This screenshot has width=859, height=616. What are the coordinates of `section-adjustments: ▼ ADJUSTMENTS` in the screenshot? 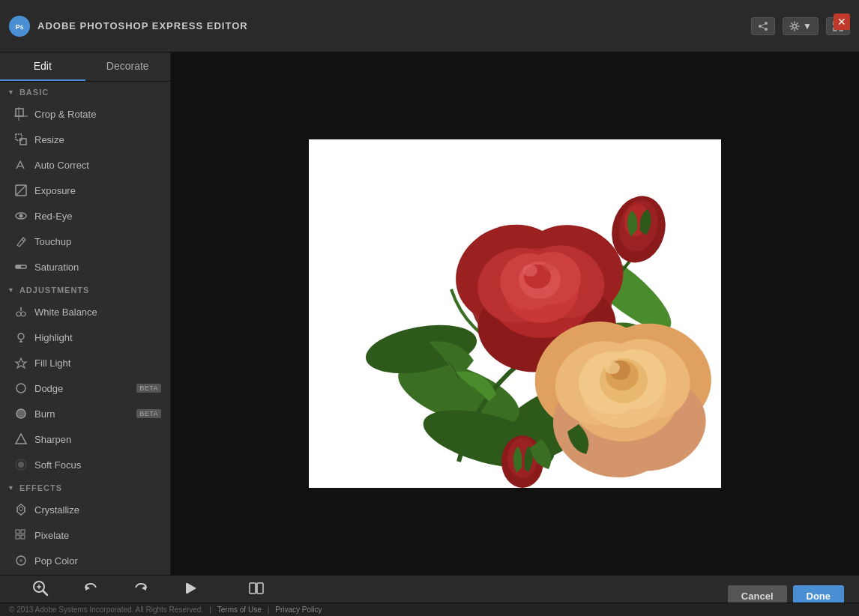 It's located at (85, 289).